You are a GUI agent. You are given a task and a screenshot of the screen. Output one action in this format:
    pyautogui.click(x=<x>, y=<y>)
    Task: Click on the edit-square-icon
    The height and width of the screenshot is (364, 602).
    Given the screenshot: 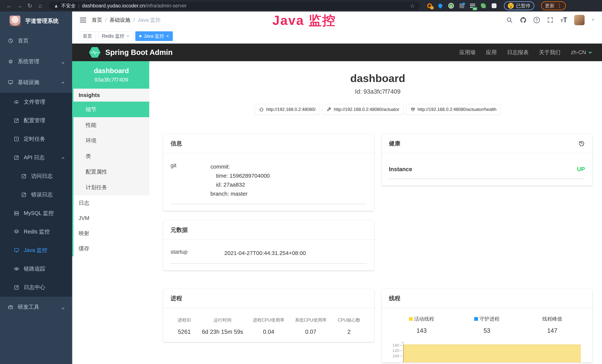 What is the action you would take?
    pyautogui.click(x=17, y=287)
    